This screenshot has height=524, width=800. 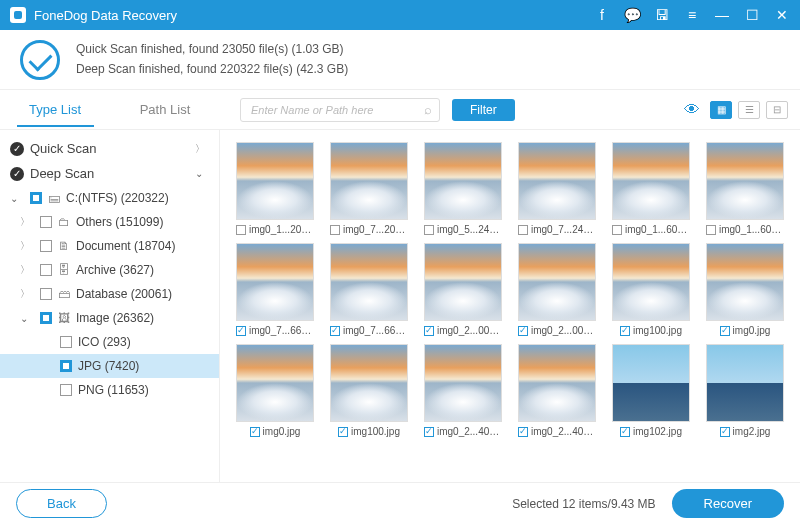 What do you see at coordinates (752, 15) in the screenshot?
I see `maximize-icon: ☐` at bounding box center [752, 15].